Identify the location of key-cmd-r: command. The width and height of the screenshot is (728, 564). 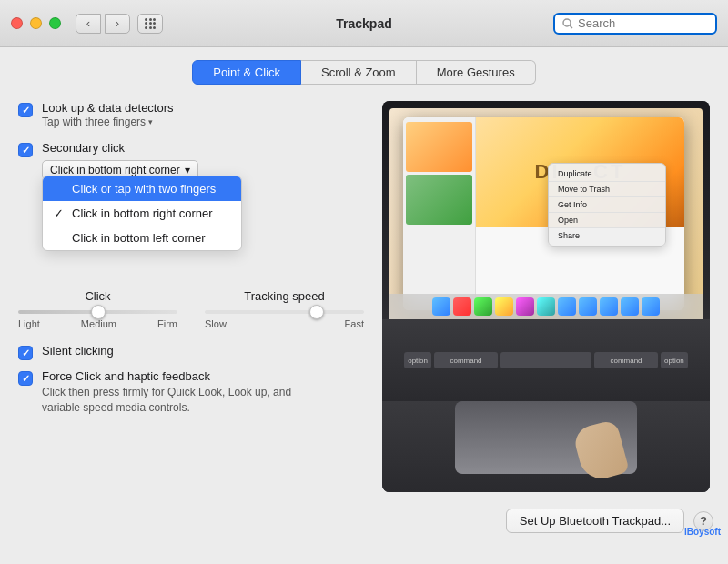
(626, 360).